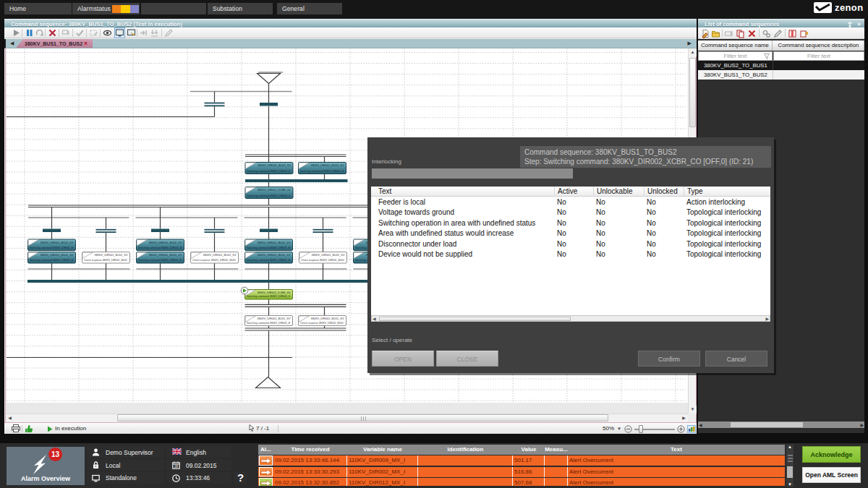 The image size is (868, 488). What do you see at coordinates (571, 234) in the screenshot?
I see `interlocking-row: Area with undefined status would increas…` at bounding box center [571, 234].